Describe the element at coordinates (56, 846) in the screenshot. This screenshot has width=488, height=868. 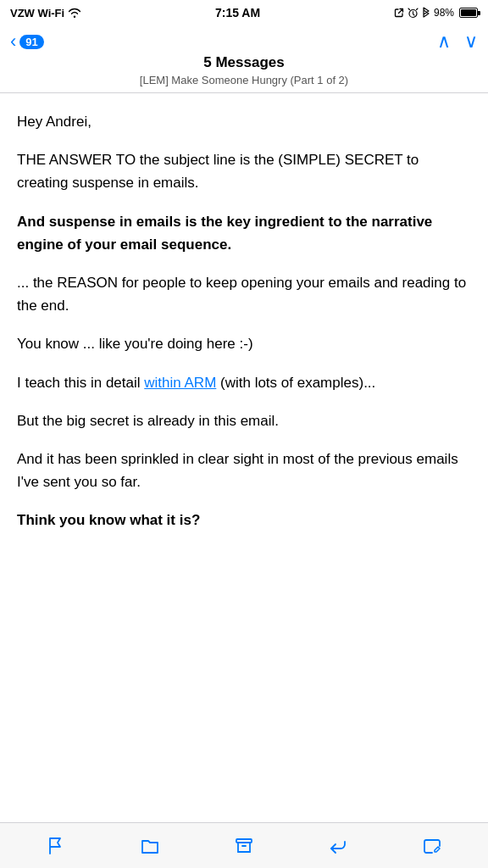
I see `flag-button` at that location.